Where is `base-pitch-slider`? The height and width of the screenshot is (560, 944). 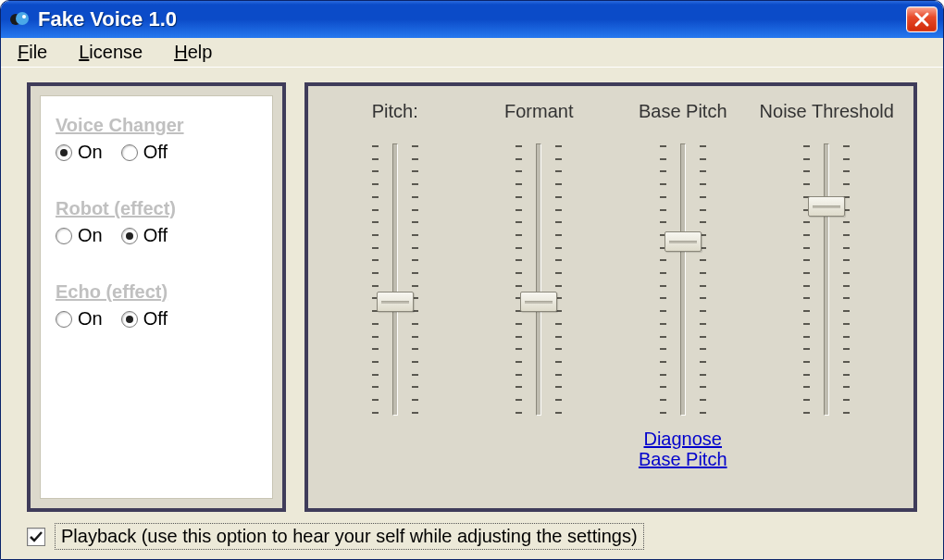 base-pitch-slider is located at coordinates (683, 280).